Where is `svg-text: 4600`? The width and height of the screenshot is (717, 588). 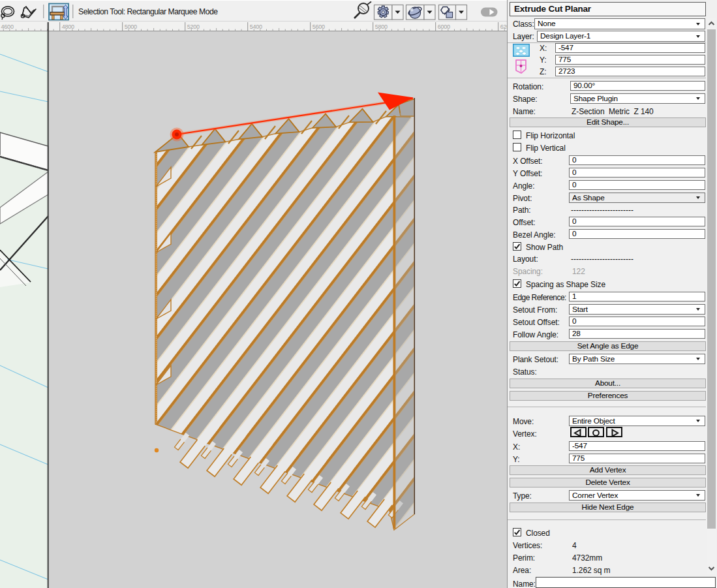 svg-text: 4600 is located at coordinates (8, 27).